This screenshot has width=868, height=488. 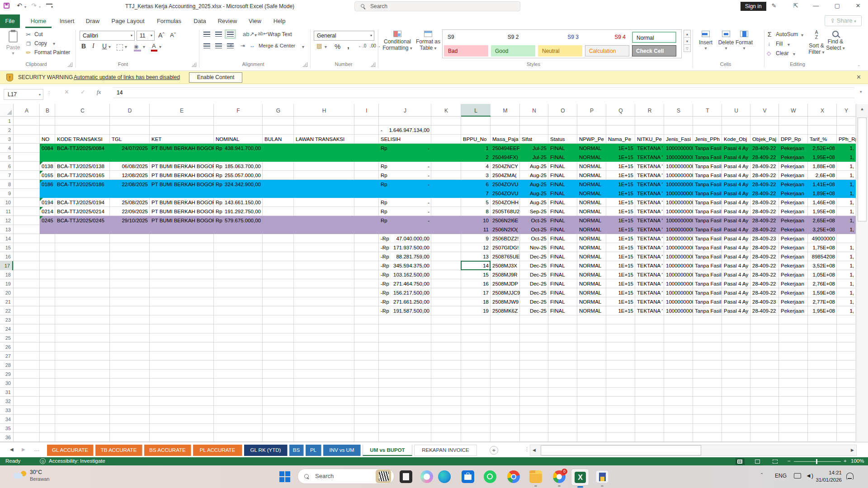 What do you see at coordinates (405, 202) in the screenshot?
I see `cell-J10: Rp-` at bounding box center [405, 202].